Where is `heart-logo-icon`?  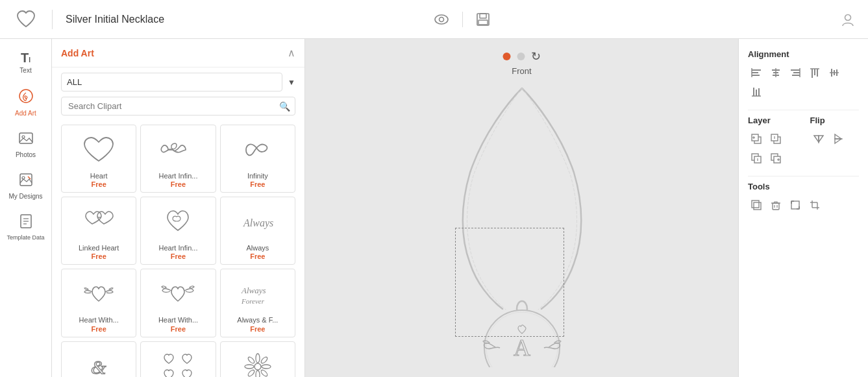
heart-logo-icon is located at coordinates (26, 19).